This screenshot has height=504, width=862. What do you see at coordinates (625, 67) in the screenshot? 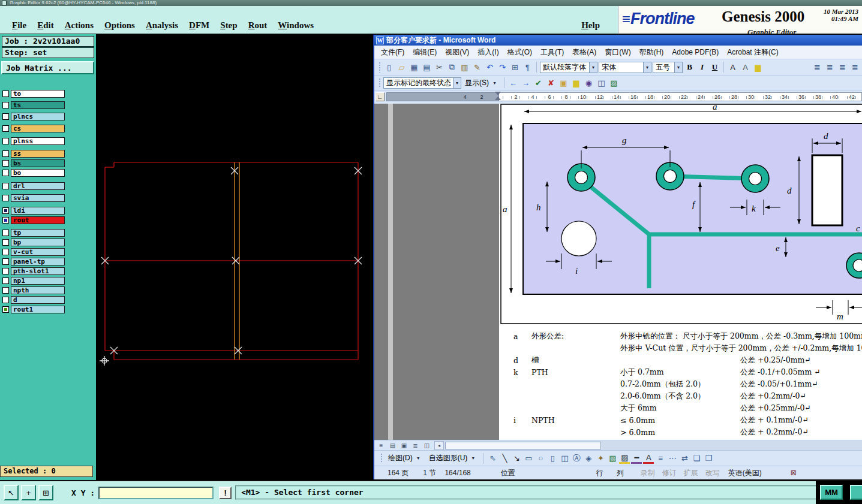
I see `font-combo: 宋体▾` at bounding box center [625, 67].